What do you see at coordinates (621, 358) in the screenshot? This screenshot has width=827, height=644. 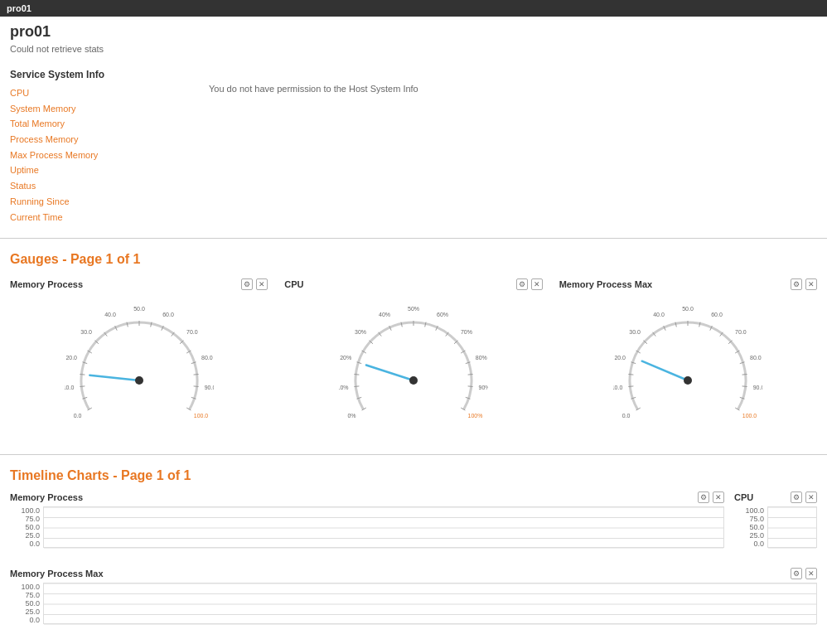 I see `svg-text: 20.0` at bounding box center [621, 358].